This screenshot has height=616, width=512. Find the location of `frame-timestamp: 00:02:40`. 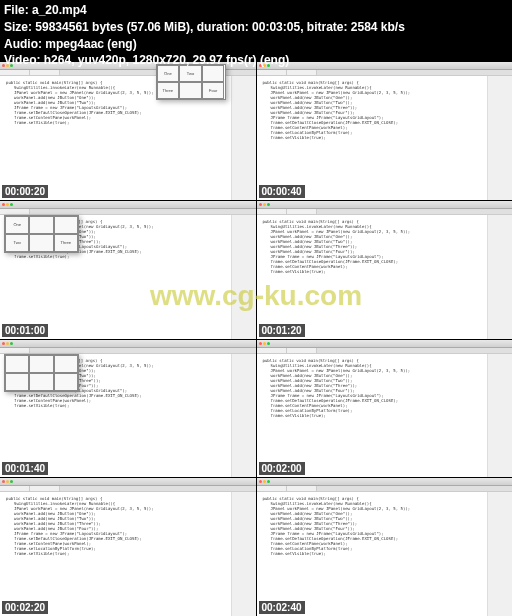

frame-timestamp: 00:02:40 is located at coordinates (282, 608).